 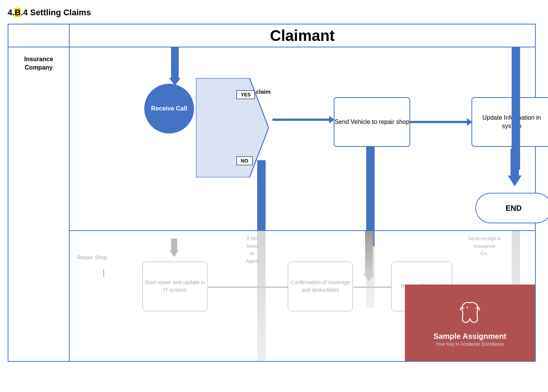 What do you see at coordinates (245, 161) in the screenshot?
I see `no-label: NO` at bounding box center [245, 161].